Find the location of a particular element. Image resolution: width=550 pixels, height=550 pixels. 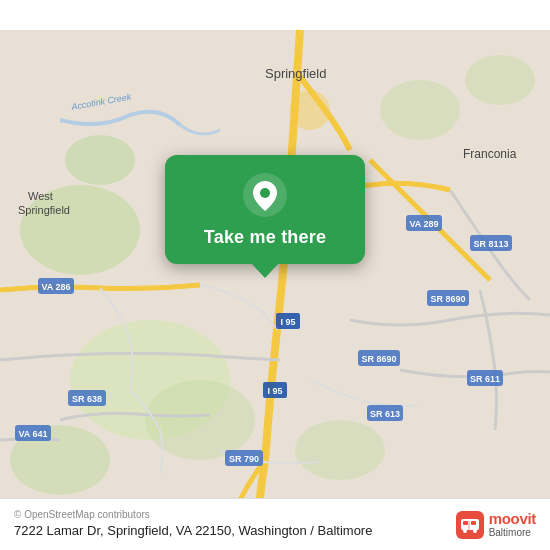

svg-text: Franconia is located at coordinates (490, 154).